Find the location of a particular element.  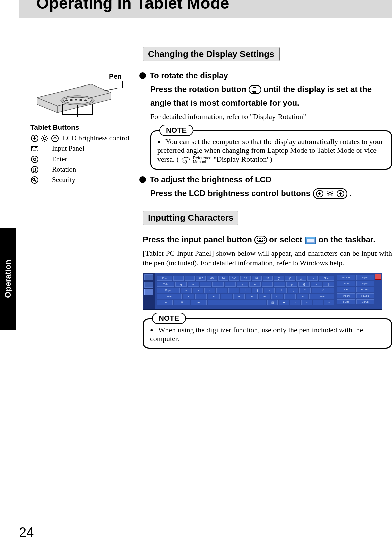

brightness-command: Press the LCD brightness control buttons… is located at coordinates (271, 193).